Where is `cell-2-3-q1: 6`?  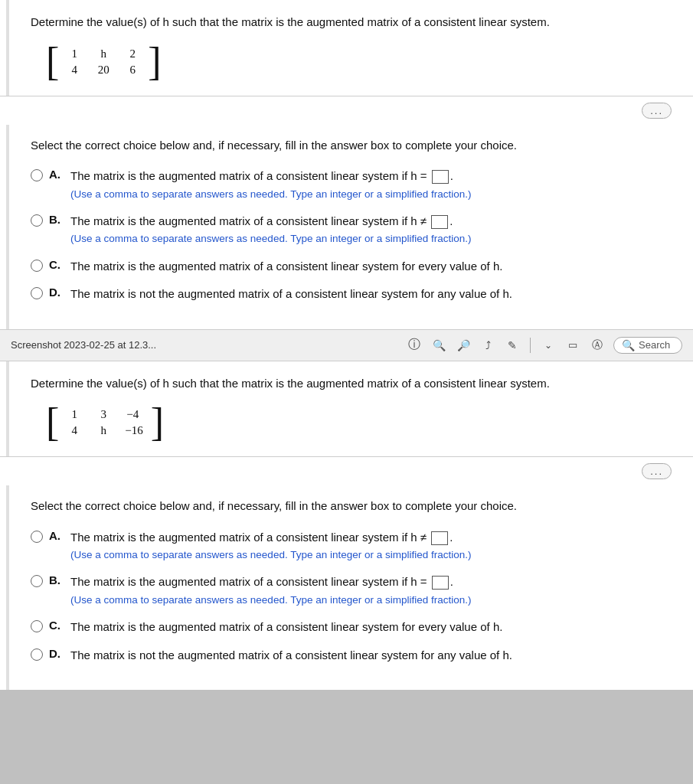 cell-2-3-q1: 6 is located at coordinates (132, 70).